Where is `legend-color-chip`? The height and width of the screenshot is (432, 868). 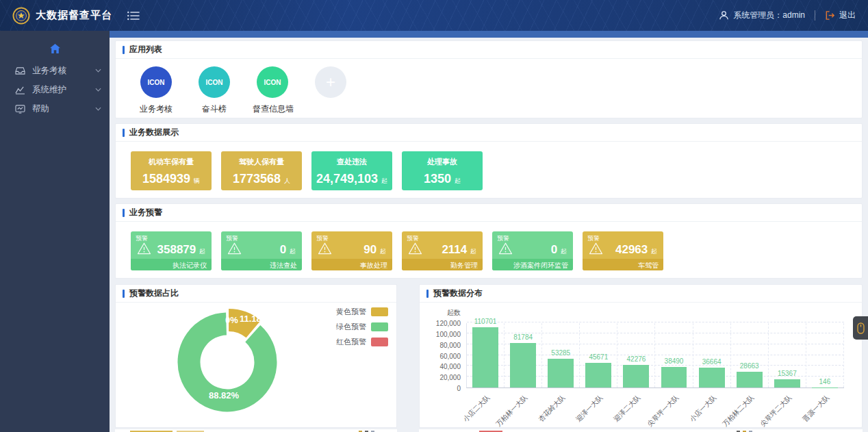
legend-color-chip is located at coordinates (379, 312).